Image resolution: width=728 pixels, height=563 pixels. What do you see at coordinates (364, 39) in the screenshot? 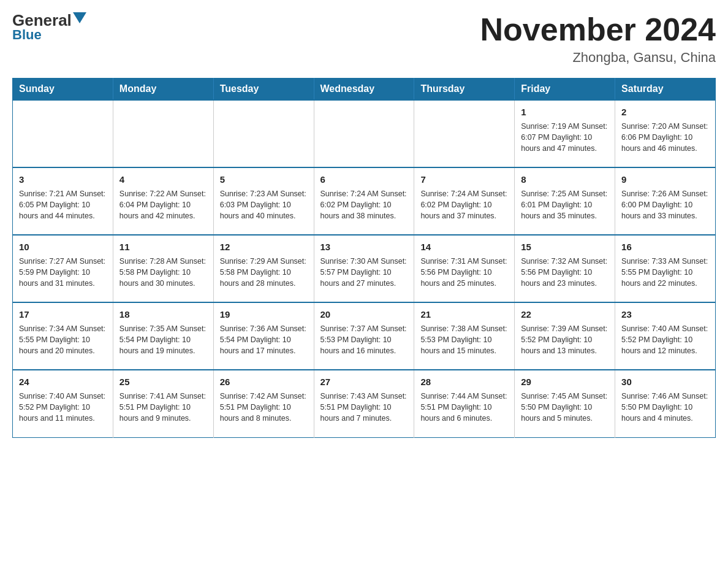
I see `header: General Blue November 2024 Zhongba, Gans…` at bounding box center [364, 39].